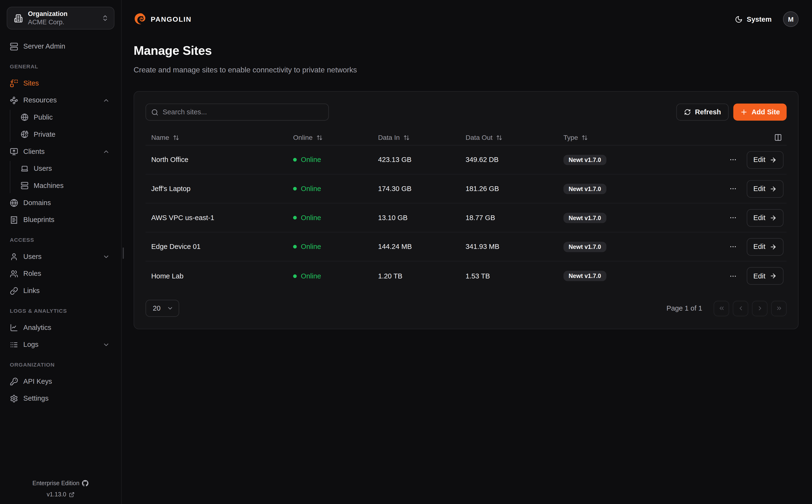 This screenshot has height=504, width=812. Describe the element at coordinates (466, 247) in the screenshot. I see `table-row-edge-device-01: Edge Device 01Online144.24 MB341.93 MBNe…` at that location.